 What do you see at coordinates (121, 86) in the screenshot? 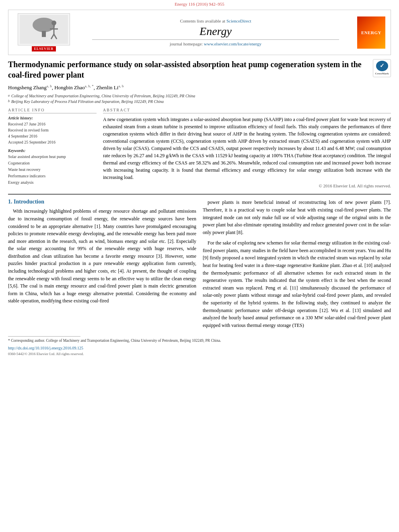
I see `author3-sup: a, b` at bounding box center [121, 86].